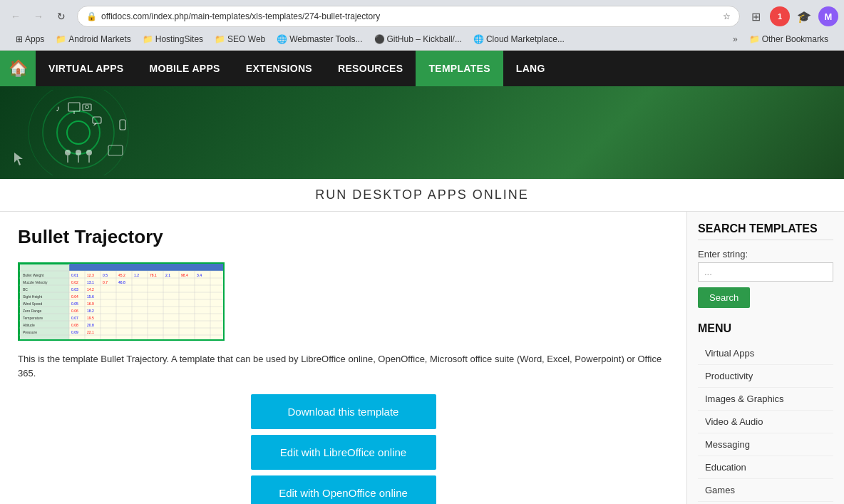 The image size is (844, 504). What do you see at coordinates (106, 282) in the screenshot?
I see `svg-text: 0.7` at bounding box center [106, 282].